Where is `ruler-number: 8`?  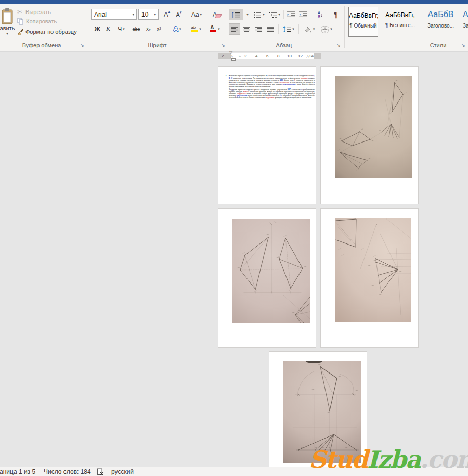 ruler-number: 8 is located at coordinates (278, 56).